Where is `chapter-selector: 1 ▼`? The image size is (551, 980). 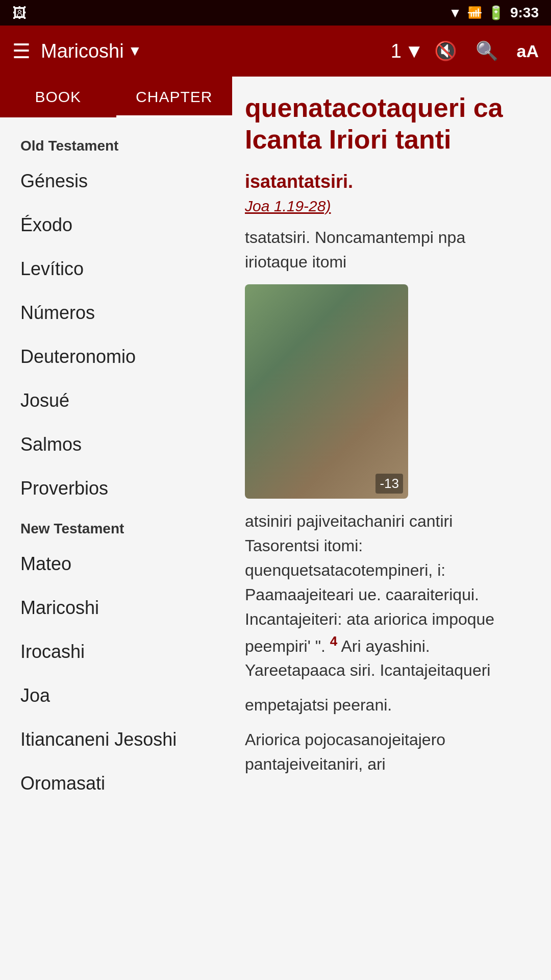
chapter-selector: 1 ▼ is located at coordinates (407, 51).